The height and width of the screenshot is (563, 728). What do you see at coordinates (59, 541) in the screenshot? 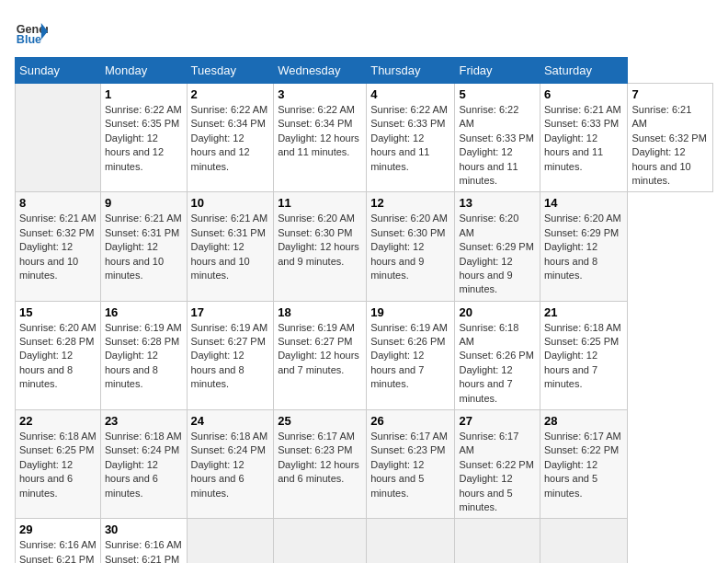
I see `day-cell-29: 29Sunrise: 6:16 AMSunset: 6:21 PMDayligh…` at bounding box center [59, 541].